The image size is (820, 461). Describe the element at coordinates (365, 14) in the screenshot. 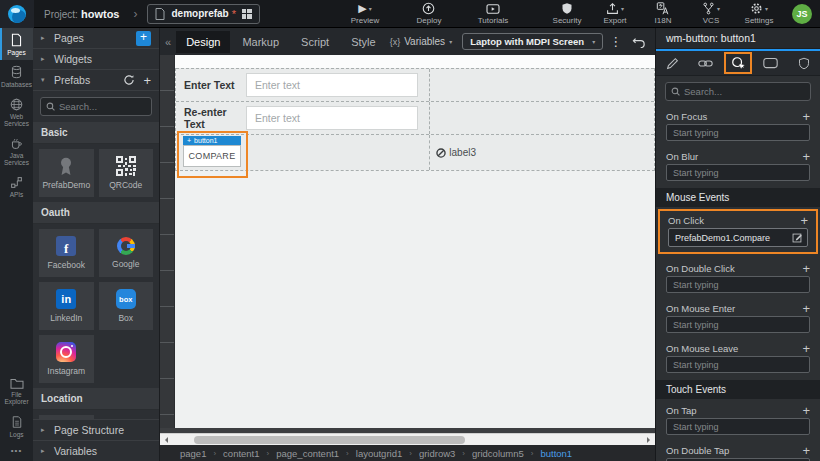

I see `preview-button: ▶▾ Preview` at that location.